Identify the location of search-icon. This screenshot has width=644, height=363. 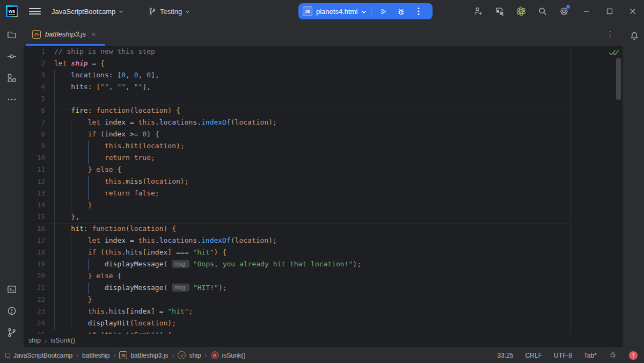
(543, 11).